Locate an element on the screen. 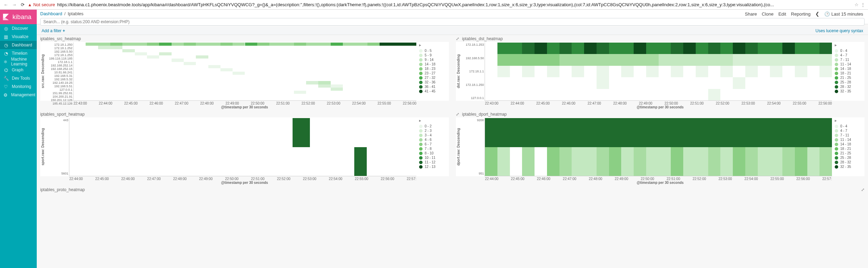 This screenshot has width=868, height=268. expand-panel-icon: ⤢ is located at coordinates (458, 39).